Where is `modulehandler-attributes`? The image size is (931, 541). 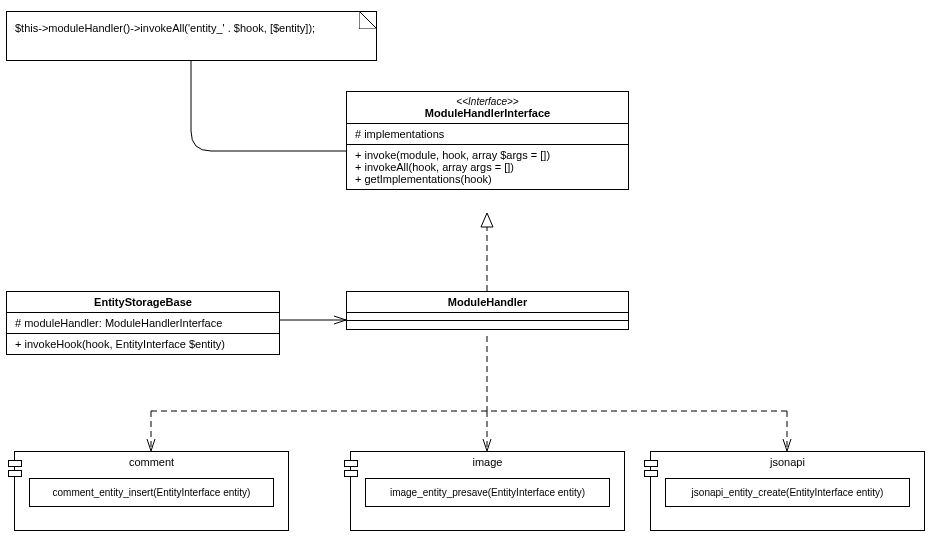 modulehandler-attributes is located at coordinates (488, 317).